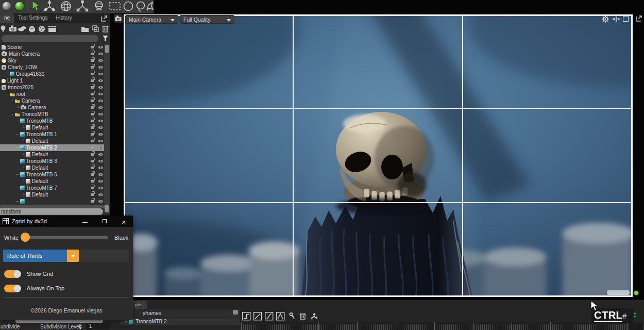 Image resolution: width=644 pixels, height=330 pixels. What do you see at coordinates (52, 80) in the screenshot?
I see `tree-row: Light 1` at bounding box center [52, 80].